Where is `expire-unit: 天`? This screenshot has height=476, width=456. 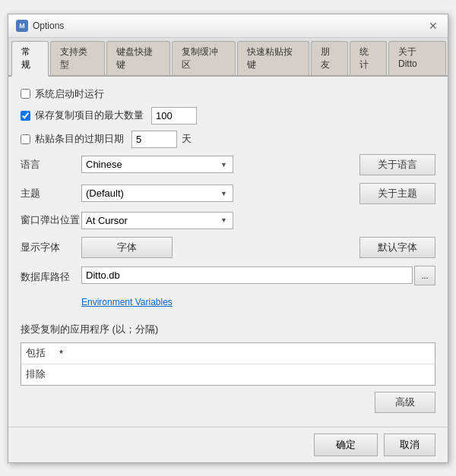
expire-unit: 天 is located at coordinates (187, 139).